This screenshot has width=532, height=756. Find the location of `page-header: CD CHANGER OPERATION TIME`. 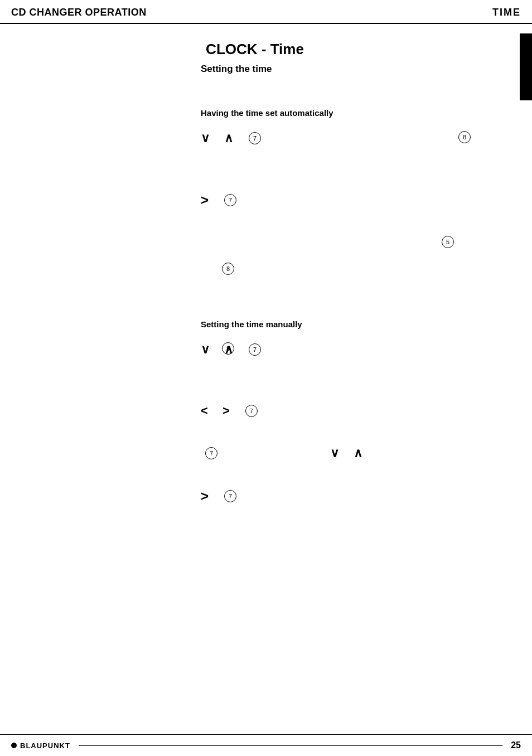

page-header: CD CHANGER OPERATION TIME is located at coordinates (266, 12).